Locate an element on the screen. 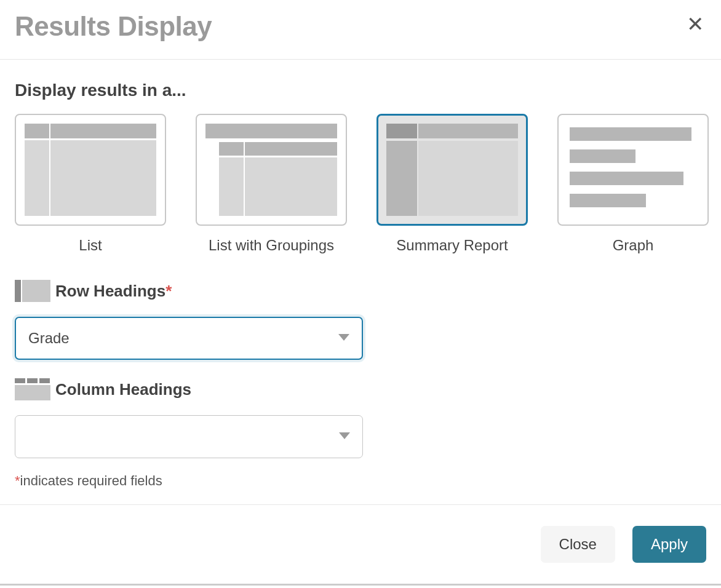 This screenshot has height=588, width=721. required-fields-note: *indicates required fields is located at coordinates (360, 481).